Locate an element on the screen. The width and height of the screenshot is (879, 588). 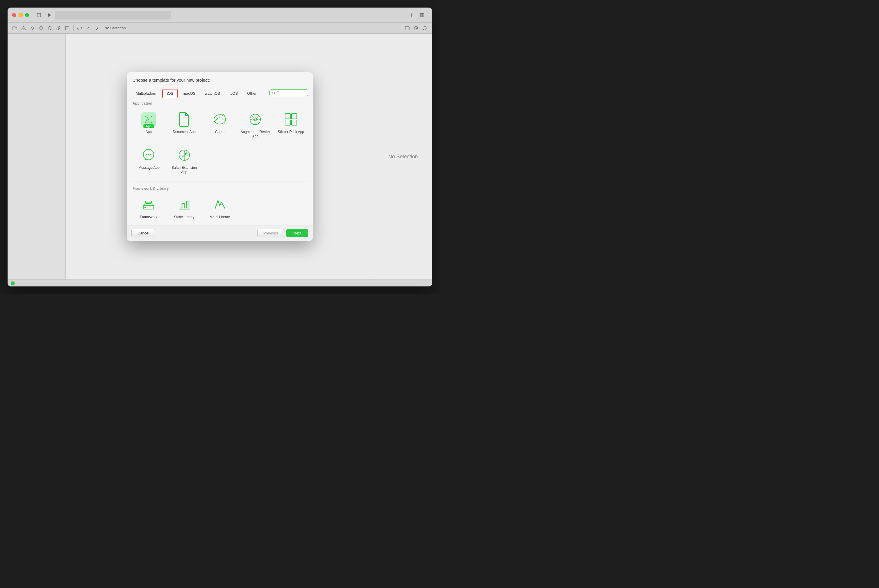
template-ar-app: Augmented Reality App is located at coordinates (255, 125).